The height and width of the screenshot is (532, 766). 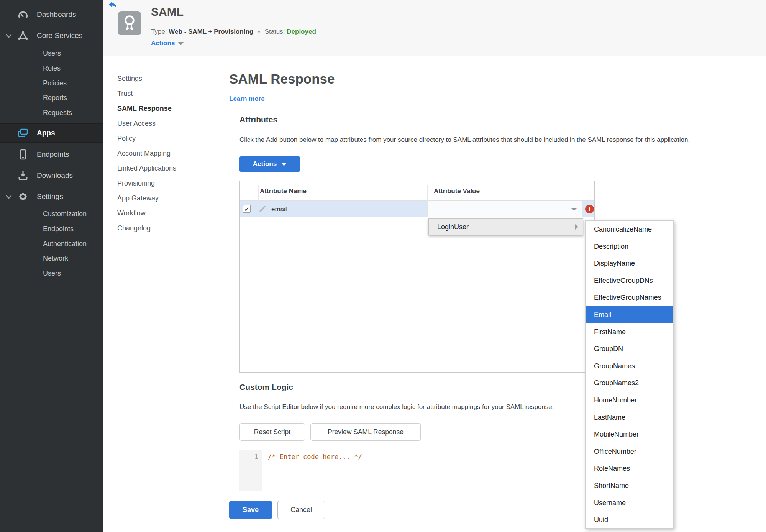 What do you see at coordinates (52, 197) in the screenshot?
I see `sidebar-item-settings: Settings` at bounding box center [52, 197].